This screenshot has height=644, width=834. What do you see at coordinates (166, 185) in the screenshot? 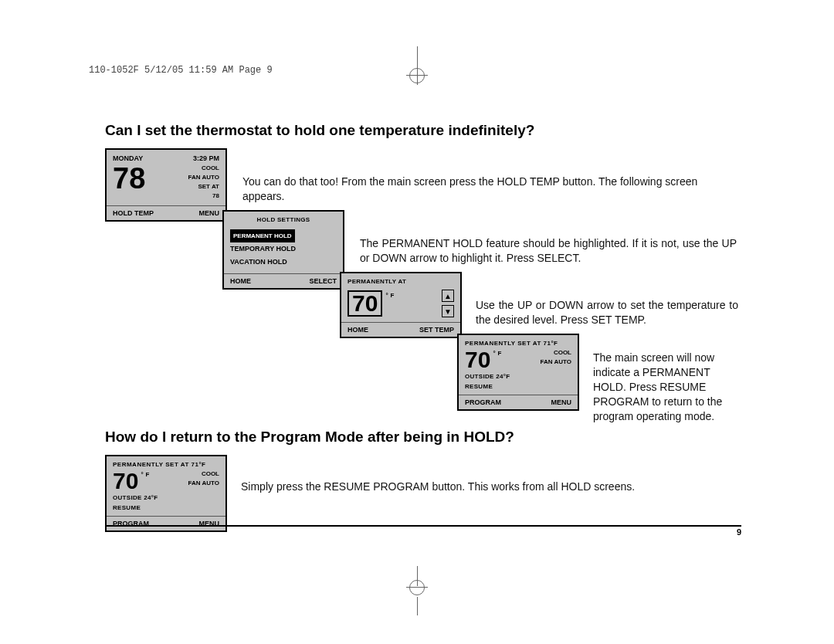
I see `main-screen-illustration: MONDAY 3:29 PM 78 COOL FAN AUTO SET AT 7…` at bounding box center [166, 185].